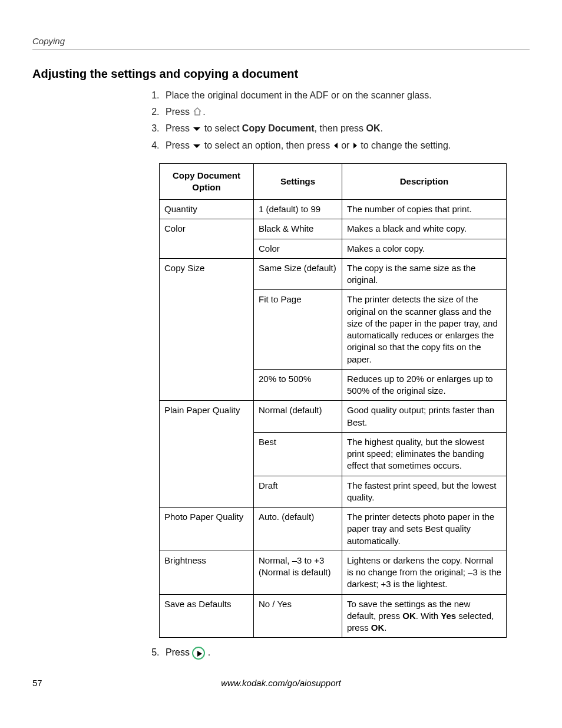  Describe the element at coordinates (298, 229) in the screenshot. I see `cell-setting: Black & White` at that location.